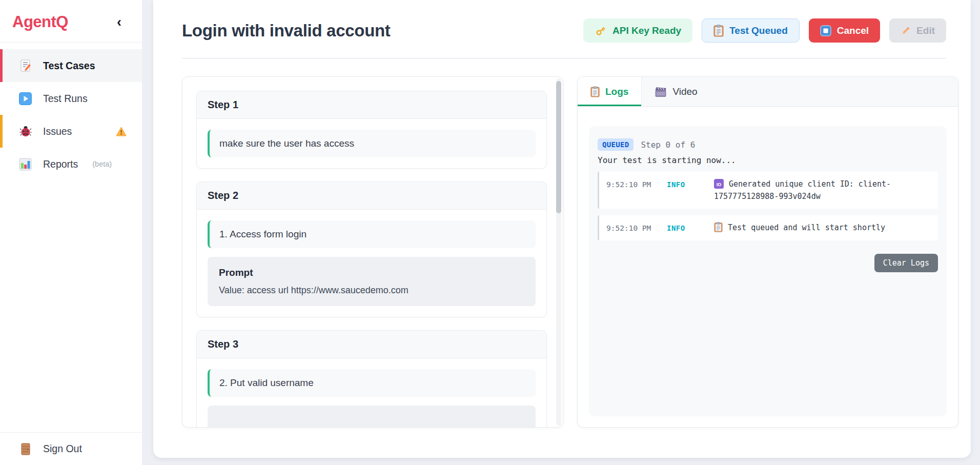  What do you see at coordinates (63, 449) in the screenshot?
I see `sign-out-label: Sign Out` at bounding box center [63, 449].